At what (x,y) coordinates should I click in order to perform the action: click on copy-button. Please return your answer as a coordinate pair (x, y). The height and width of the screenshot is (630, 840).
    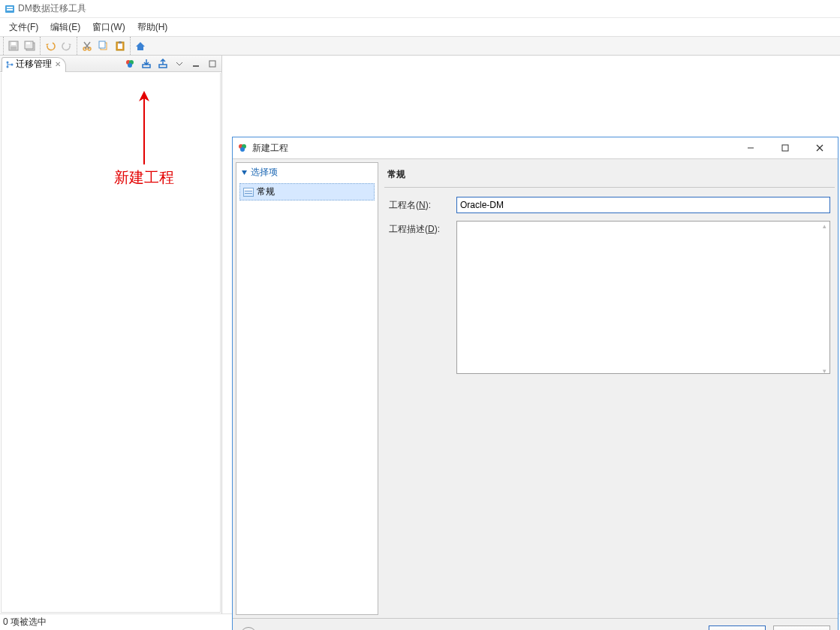
    Looking at the image, I should click on (104, 46).